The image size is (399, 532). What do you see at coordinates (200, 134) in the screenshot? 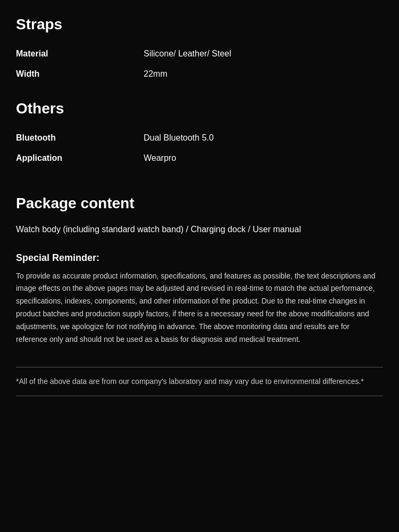
I see `others-section: Others Bluetooth Dual Bluetooth 5.0 Appl…` at bounding box center [200, 134].